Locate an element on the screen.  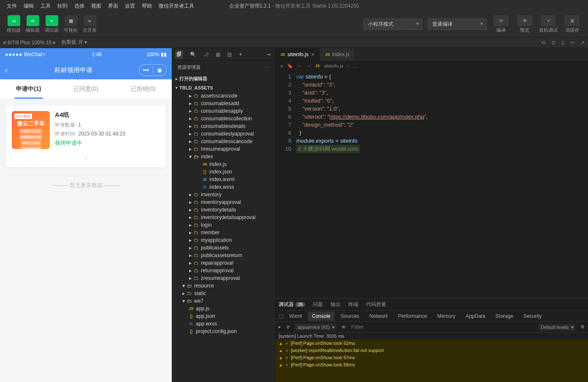
tree-item-assetsscancode: ▸ 🗀 assetsscancode is located at coordinates (224, 96).